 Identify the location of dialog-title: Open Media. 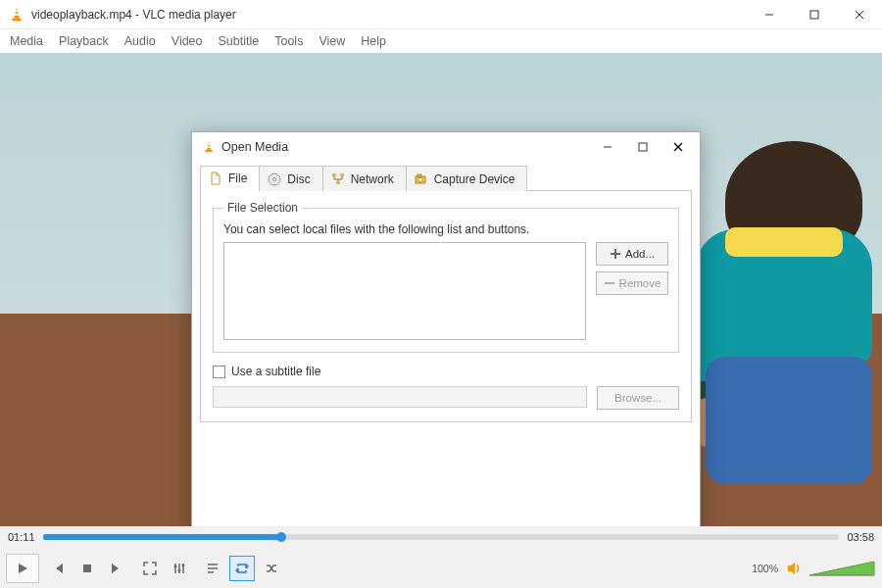
(255, 147).